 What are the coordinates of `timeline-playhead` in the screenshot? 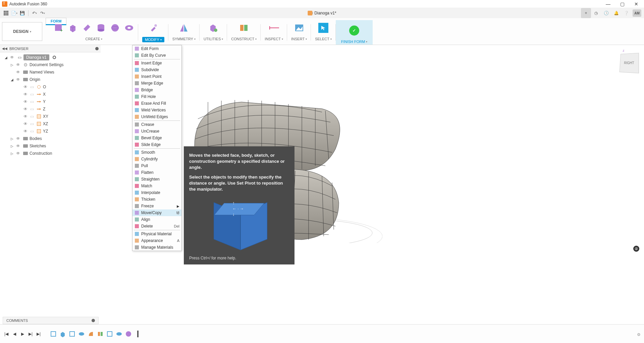 It's located at (138, 334).